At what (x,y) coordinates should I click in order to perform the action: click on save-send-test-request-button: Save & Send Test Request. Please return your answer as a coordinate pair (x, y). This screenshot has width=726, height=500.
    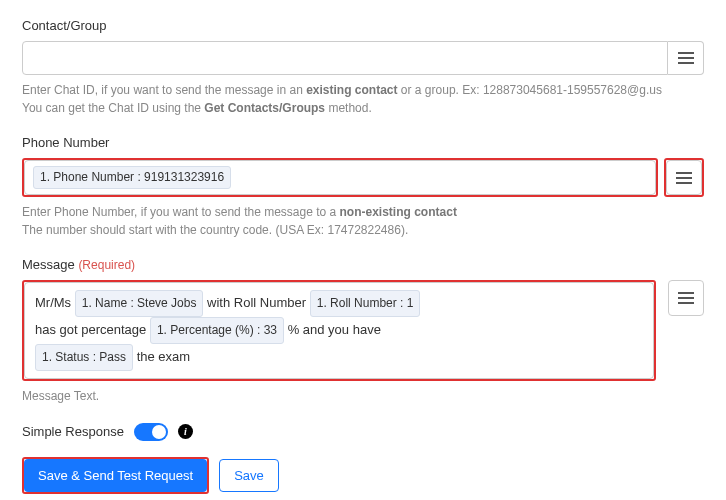
    Looking at the image, I should click on (116, 476).